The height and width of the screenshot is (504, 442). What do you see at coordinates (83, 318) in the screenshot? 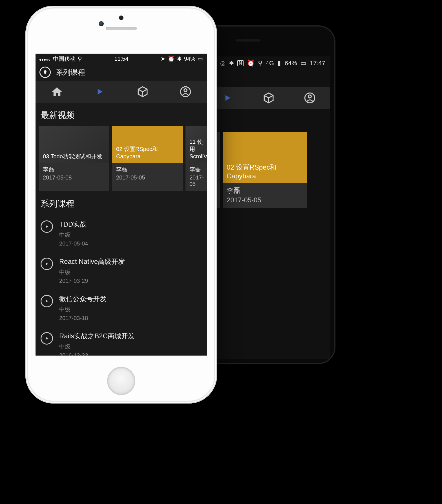
I see `course-date: 2017-03-18` at bounding box center [83, 318].